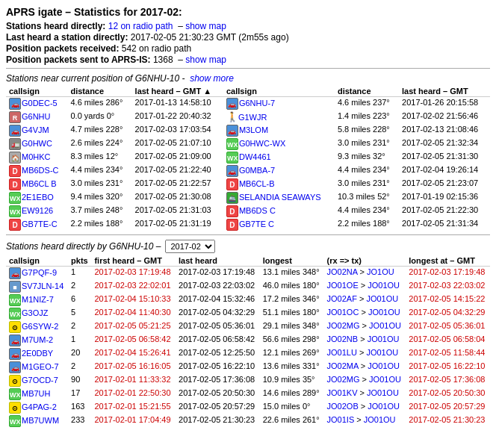 The width and height of the screenshot is (496, 448). I want to click on heard-pkts: 2, so click(79, 287).